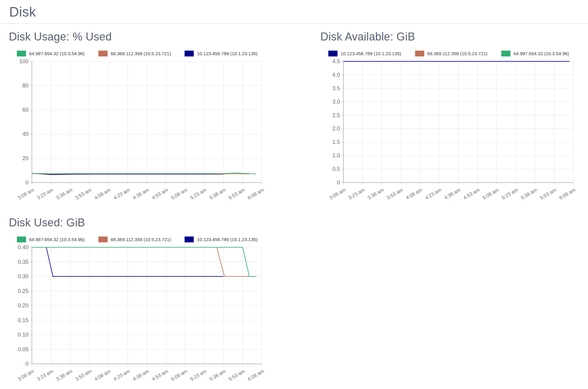 Image resolution: width=588 pixels, height=389 pixels. Describe the element at coordinates (336, 142) in the screenshot. I see `y-tick-label: 1.5` at that location.